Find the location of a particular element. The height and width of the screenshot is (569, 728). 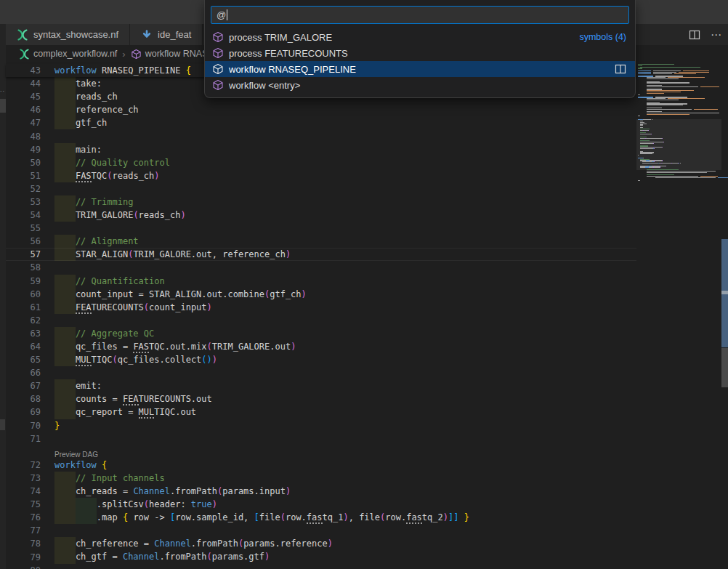

text-cursor is located at coordinates (227, 15).